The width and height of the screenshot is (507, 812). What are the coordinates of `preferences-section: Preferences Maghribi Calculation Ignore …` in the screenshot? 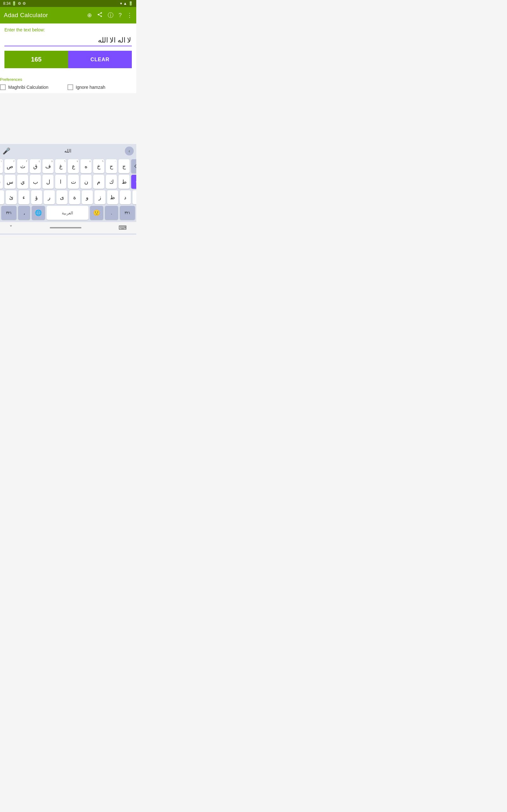 It's located at (68, 85).